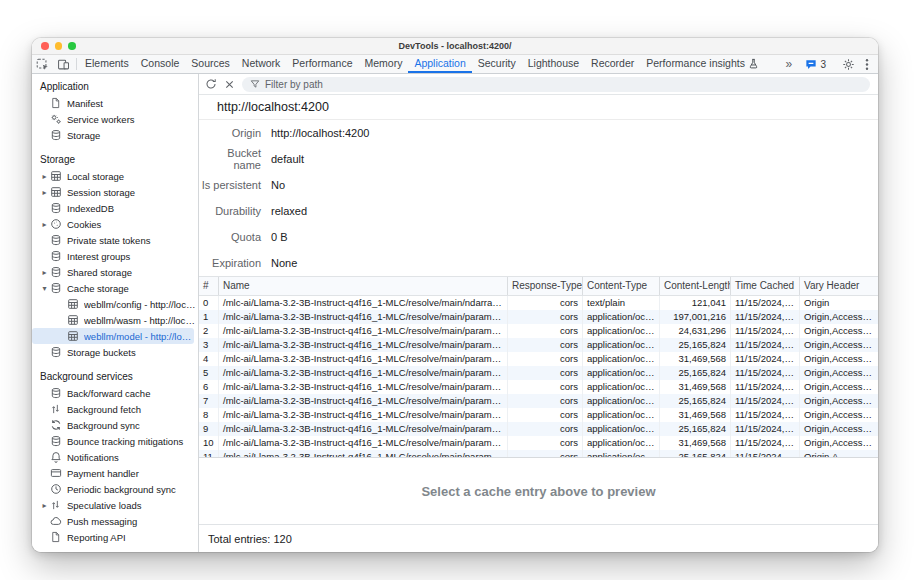 This screenshot has height=580, width=920. What do you see at coordinates (42, 64) in the screenshot?
I see `inspect-element-icon` at bounding box center [42, 64].